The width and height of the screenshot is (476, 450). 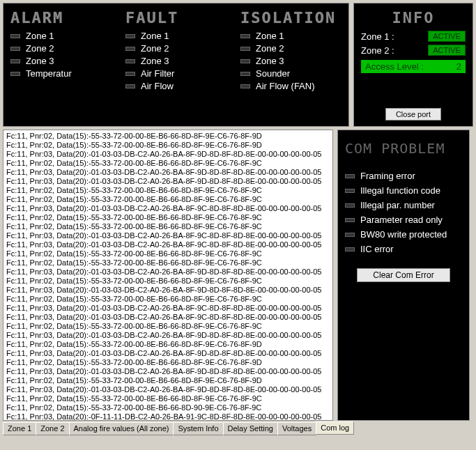 What do you see at coordinates (404, 220) in the screenshot?
I see `com-problem-item: Parameter read only` at bounding box center [404, 220].